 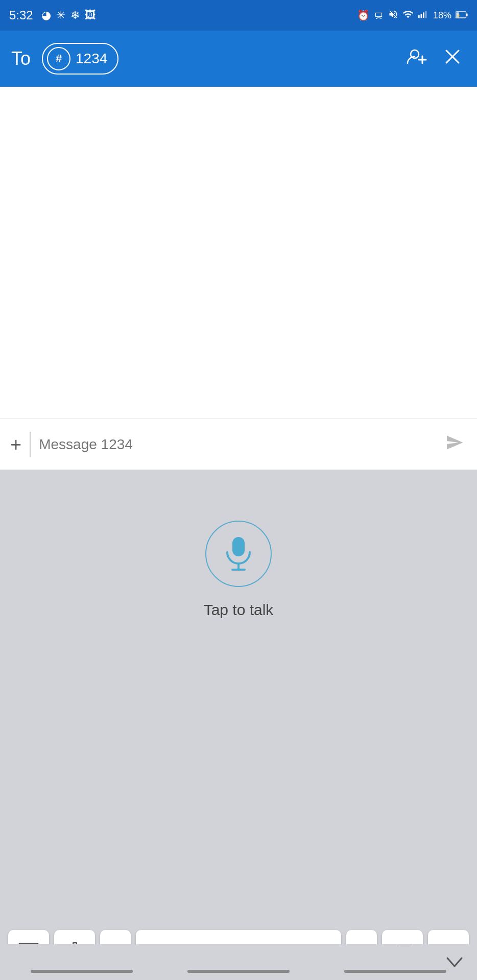 What do you see at coordinates (238, 962) in the screenshot?
I see `nav-bar` at bounding box center [238, 962].